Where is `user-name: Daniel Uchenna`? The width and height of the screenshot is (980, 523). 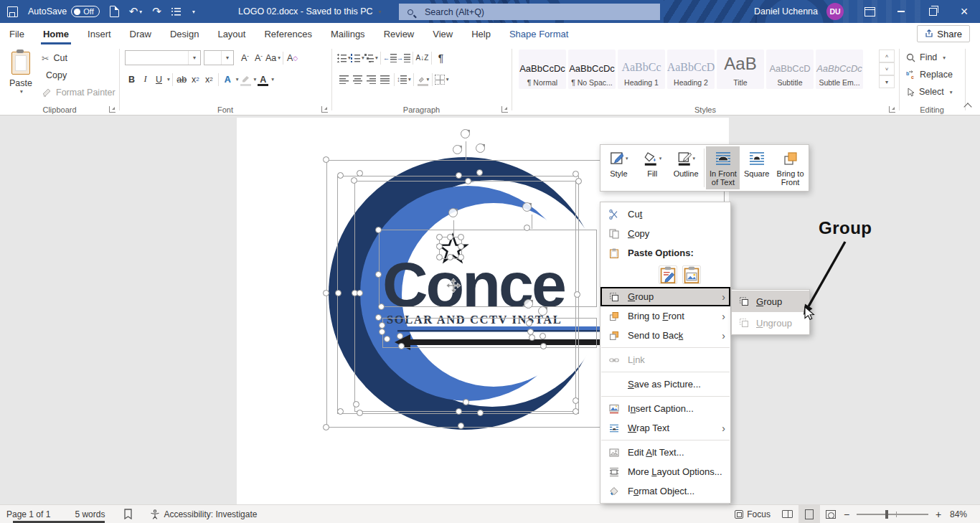
user-name: Daniel Uchenna is located at coordinates (786, 11).